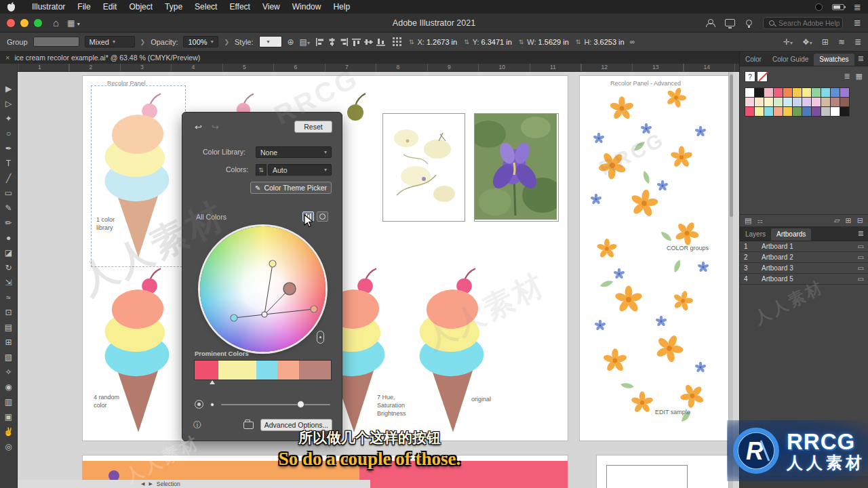 The image size is (868, 488). I want to click on none-swatch, so click(762, 77).